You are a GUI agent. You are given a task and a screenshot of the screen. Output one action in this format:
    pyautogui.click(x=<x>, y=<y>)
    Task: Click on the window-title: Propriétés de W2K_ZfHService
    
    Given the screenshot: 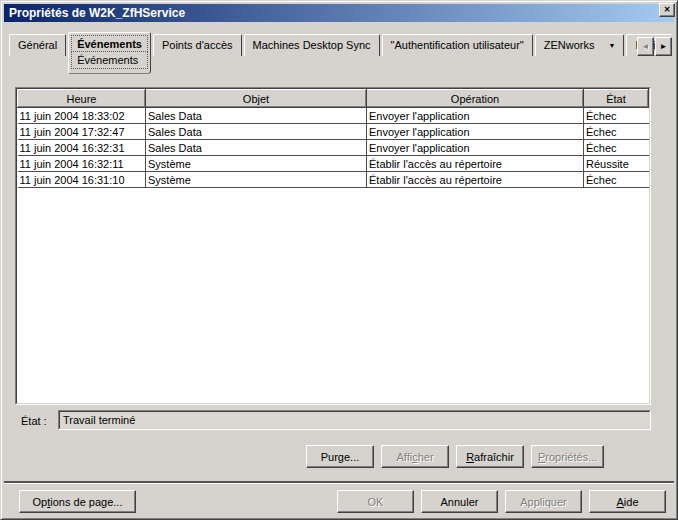 What is the action you would take?
    pyautogui.click(x=97, y=13)
    